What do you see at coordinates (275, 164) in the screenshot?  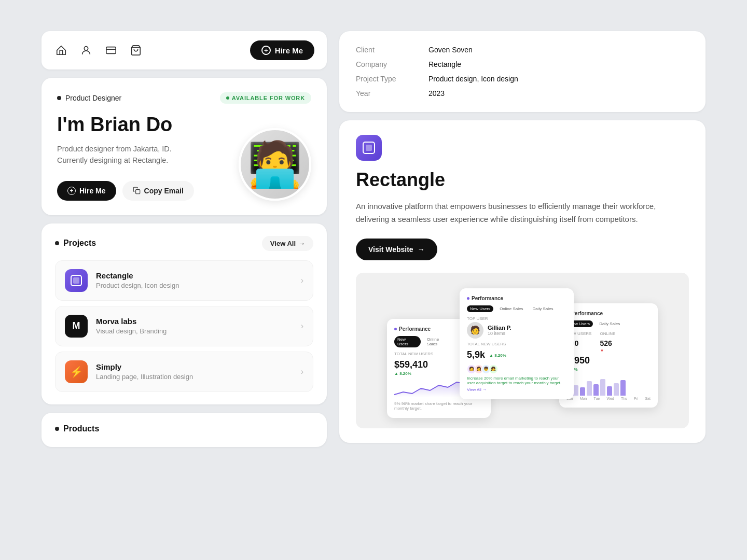 I see `avatar: 🧑‍💻` at bounding box center [275, 164].